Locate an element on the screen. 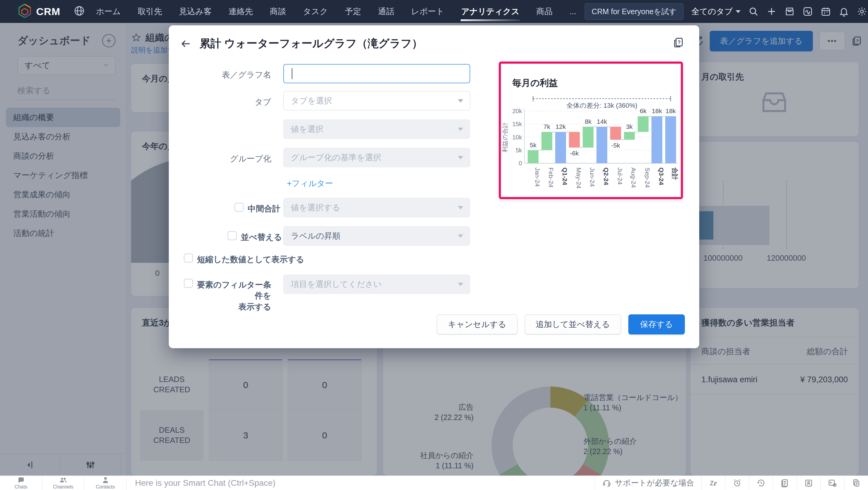 This screenshot has width=868, height=490. history-button is located at coordinates (761, 483).